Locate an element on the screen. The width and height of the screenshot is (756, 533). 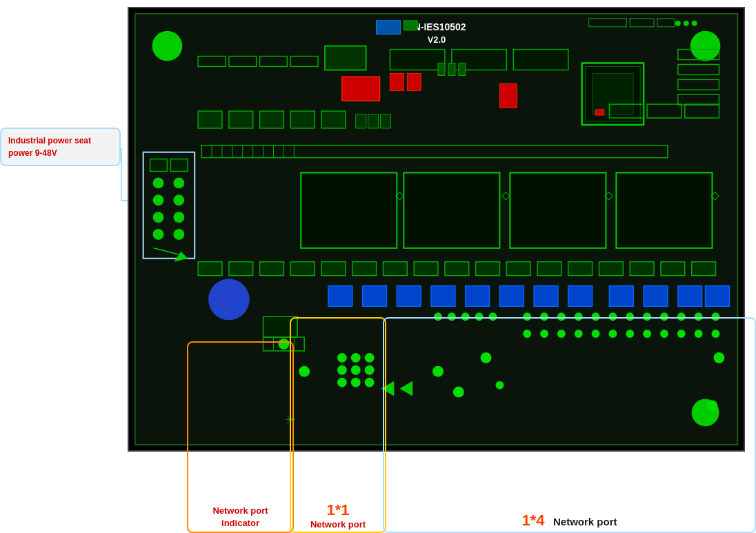
network-indicator-label: Network port indicator is located at coordinates (240, 517).